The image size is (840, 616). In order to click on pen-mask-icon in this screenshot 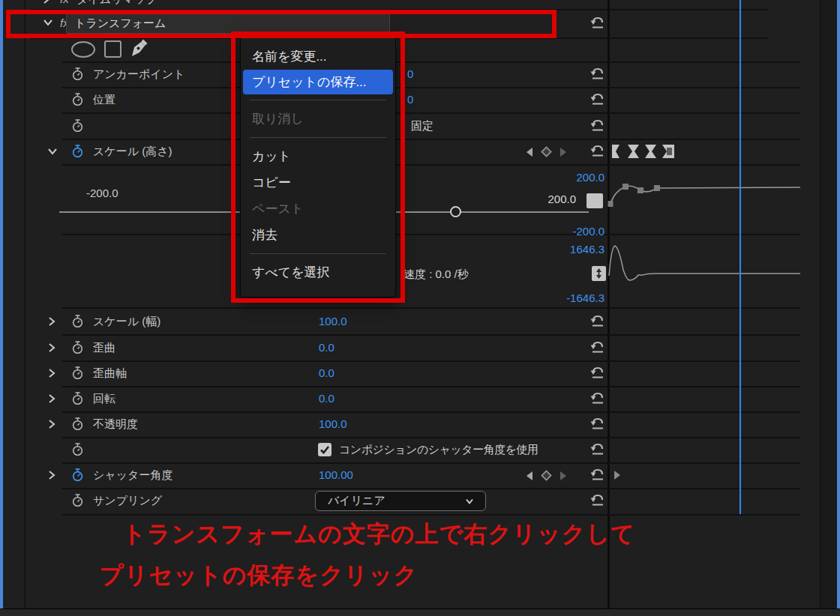, I will do `click(139, 49)`.